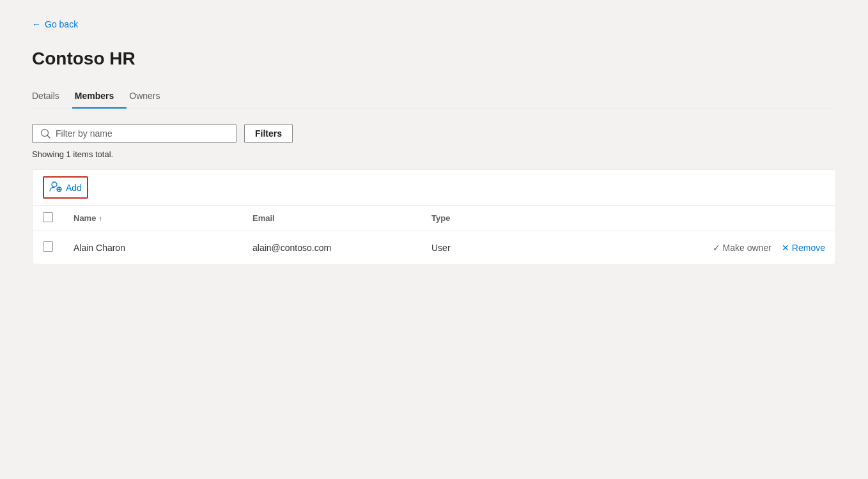  What do you see at coordinates (747, 248) in the screenshot?
I see `make-owner-label: Make owner` at bounding box center [747, 248].